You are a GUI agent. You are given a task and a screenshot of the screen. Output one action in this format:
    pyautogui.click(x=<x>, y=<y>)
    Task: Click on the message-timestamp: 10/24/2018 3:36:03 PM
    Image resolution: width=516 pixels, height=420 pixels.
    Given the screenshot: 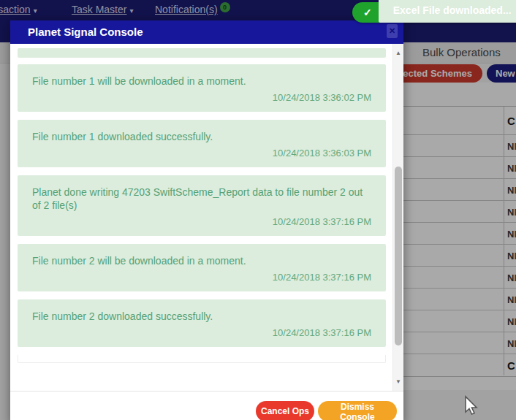 What is the action you would take?
    pyautogui.click(x=202, y=154)
    